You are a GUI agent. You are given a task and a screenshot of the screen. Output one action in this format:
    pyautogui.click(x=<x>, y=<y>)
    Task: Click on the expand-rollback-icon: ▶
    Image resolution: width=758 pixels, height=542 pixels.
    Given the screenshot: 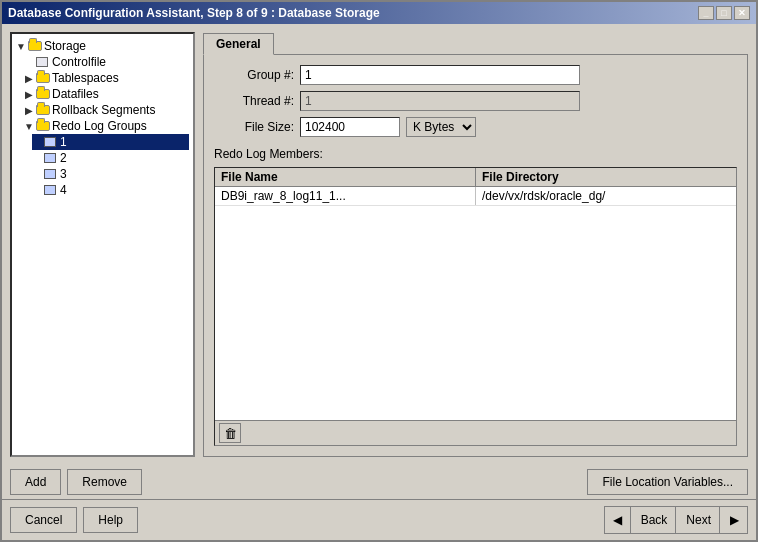 What is the action you would take?
    pyautogui.click(x=29, y=110)
    